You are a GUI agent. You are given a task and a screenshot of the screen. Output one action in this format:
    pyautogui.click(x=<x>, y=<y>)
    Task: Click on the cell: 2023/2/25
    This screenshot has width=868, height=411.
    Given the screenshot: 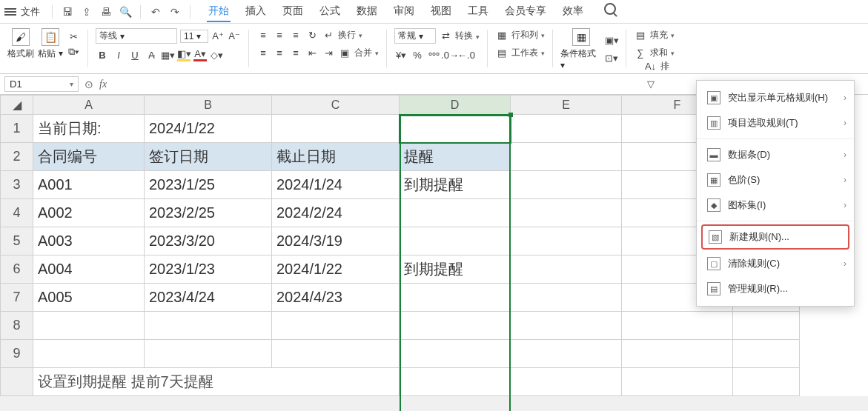 What is the action you would take?
    pyautogui.click(x=208, y=213)
    